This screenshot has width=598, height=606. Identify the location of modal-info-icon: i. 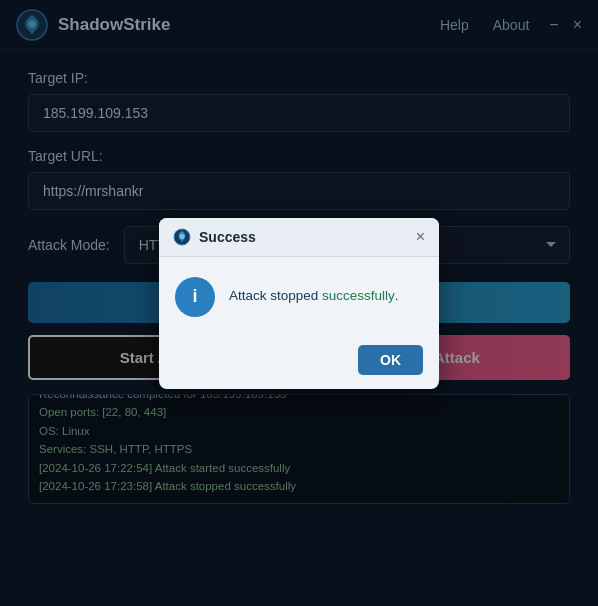
(195, 297).